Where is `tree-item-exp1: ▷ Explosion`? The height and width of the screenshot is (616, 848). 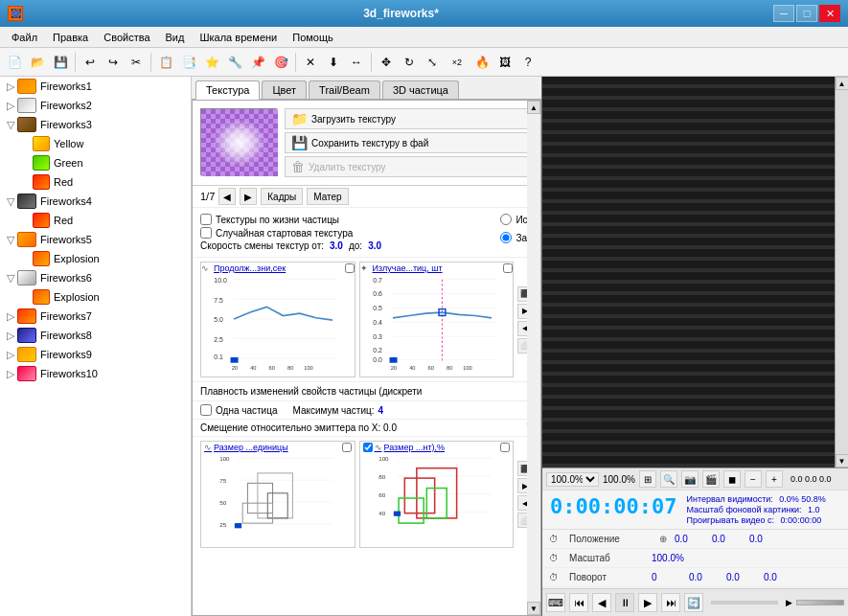
tree-item-exp1: ▷ Explosion is located at coordinates (96, 259).